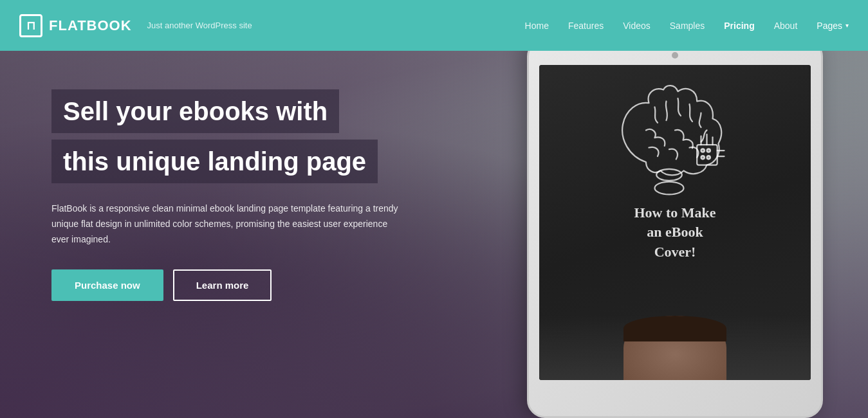 This screenshot has height=418, width=868. I want to click on learn-more-button: Learn more, so click(223, 286).